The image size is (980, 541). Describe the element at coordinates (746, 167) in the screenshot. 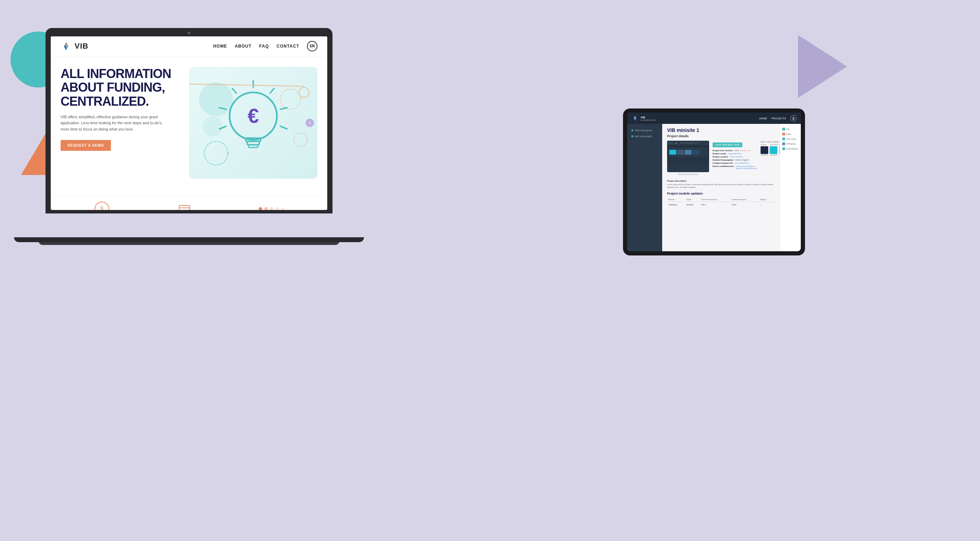

I see `extra-email-value: waldo.amorim@vib.bedelprime.bhuvan@vib.b…` at that location.